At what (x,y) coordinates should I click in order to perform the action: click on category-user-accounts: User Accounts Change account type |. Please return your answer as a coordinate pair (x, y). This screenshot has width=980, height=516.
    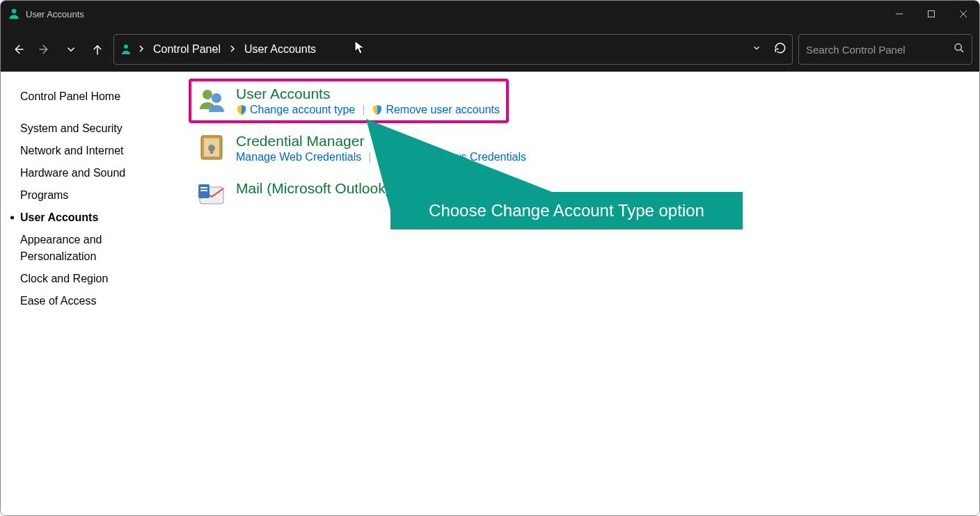
    Looking at the image, I should click on (349, 101).